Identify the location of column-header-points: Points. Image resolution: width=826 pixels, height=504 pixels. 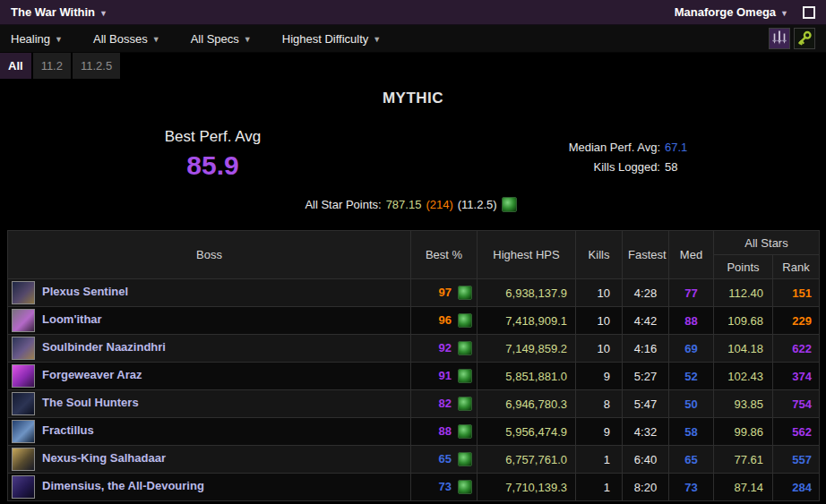
(744, 267).